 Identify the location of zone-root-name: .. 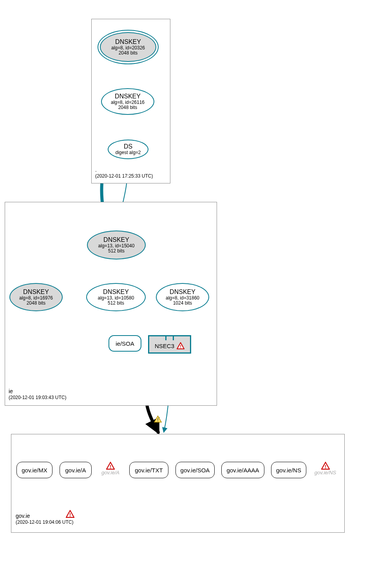
(124, 170).